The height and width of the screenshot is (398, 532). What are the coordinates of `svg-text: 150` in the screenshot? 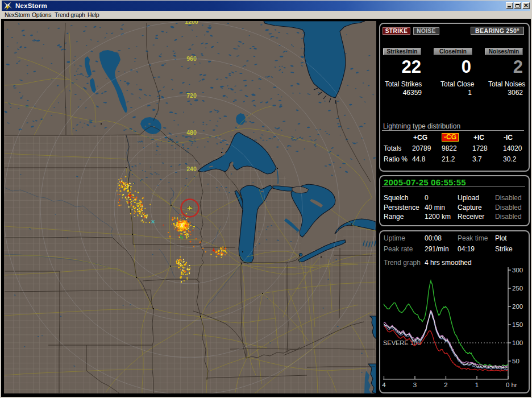 It's located at (517, 325).